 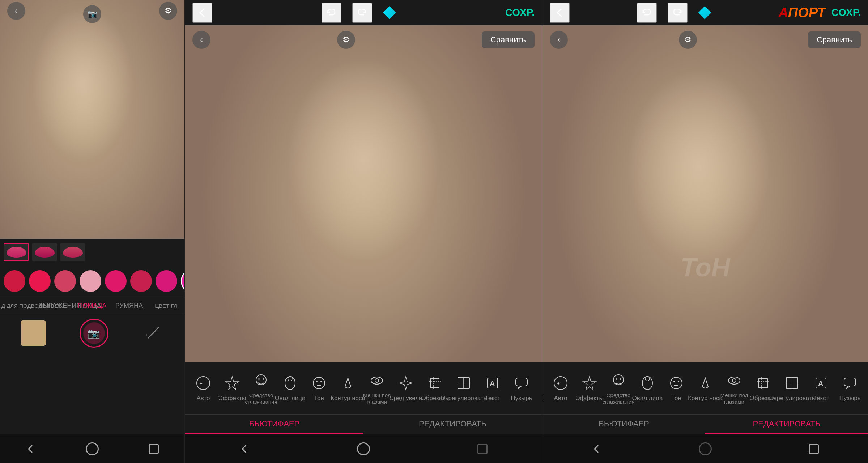 What do you see at coordinates (346, 40) in the screenshot?
I see `settings-inner-button-mid: ⚙` at bounding box center [346, 40].